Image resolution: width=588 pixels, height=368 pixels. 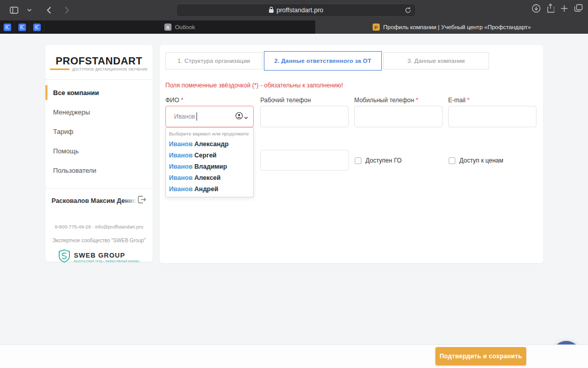 I want to click on back-button, so click(x=48, y=10).